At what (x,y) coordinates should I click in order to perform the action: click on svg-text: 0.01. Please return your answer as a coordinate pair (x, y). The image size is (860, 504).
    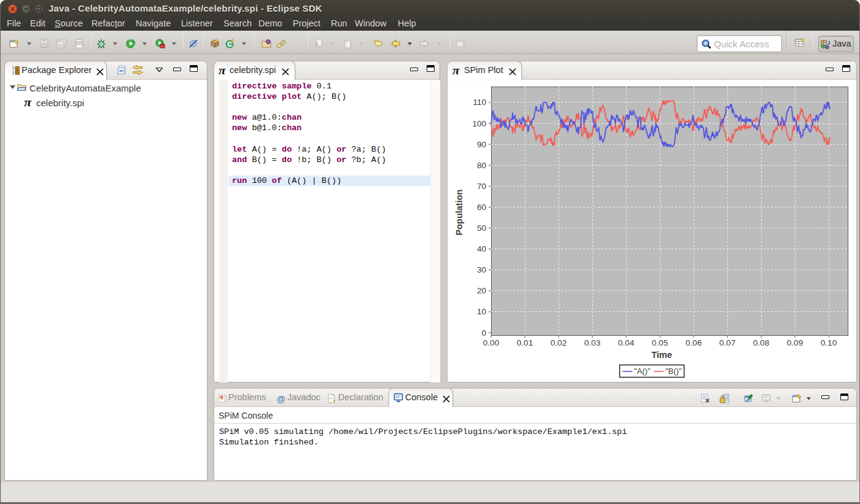
    Looking at the image, I should click on (525, 343).